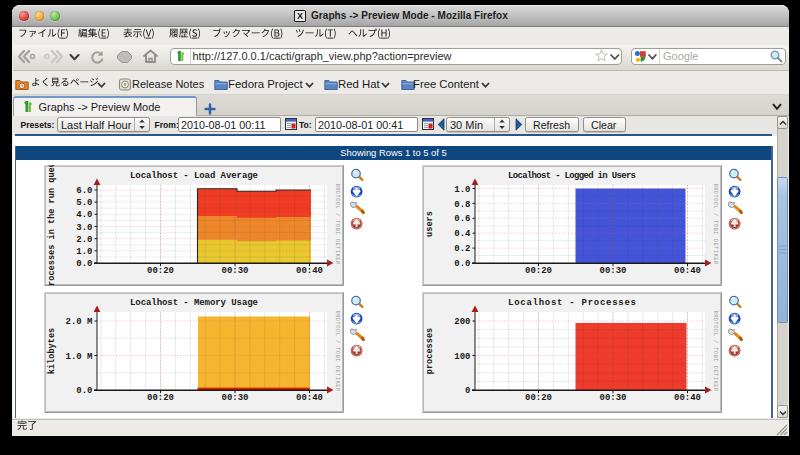 Image resolution: width=800 pixels, height=455 pixels. I want to click on svg-text: 1.0 M, so click(78, 356).